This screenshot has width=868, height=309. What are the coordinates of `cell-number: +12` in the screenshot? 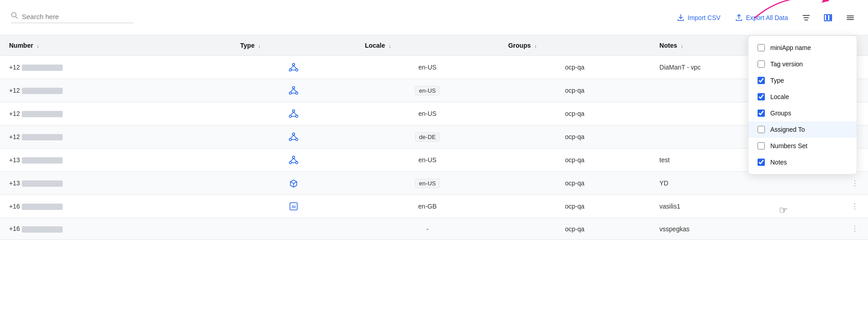 It's located at (115, 137).